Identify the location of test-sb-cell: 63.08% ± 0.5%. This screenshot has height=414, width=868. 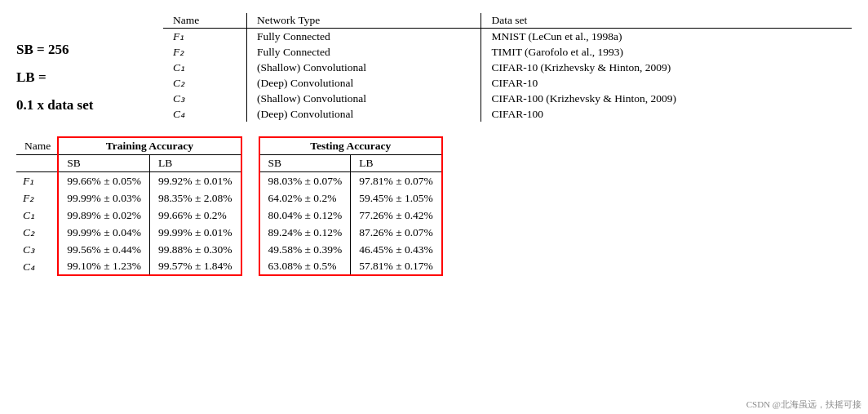
(305, 266).